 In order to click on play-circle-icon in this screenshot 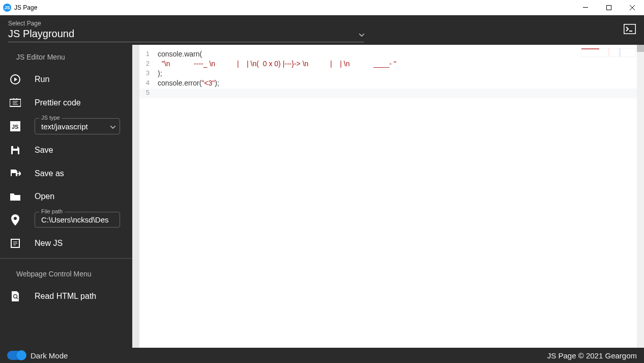, I will do `click(15, 79)`.